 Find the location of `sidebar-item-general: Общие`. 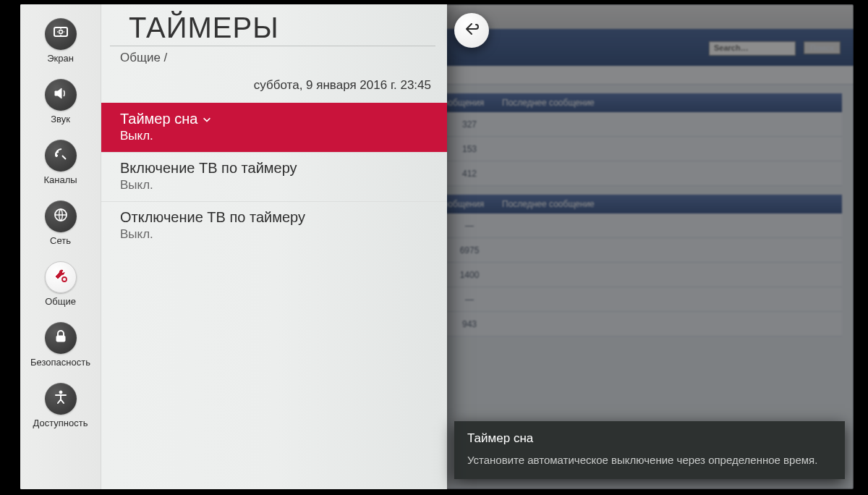

sidebar-item-general: Общие is located at coordinates (61, 284).